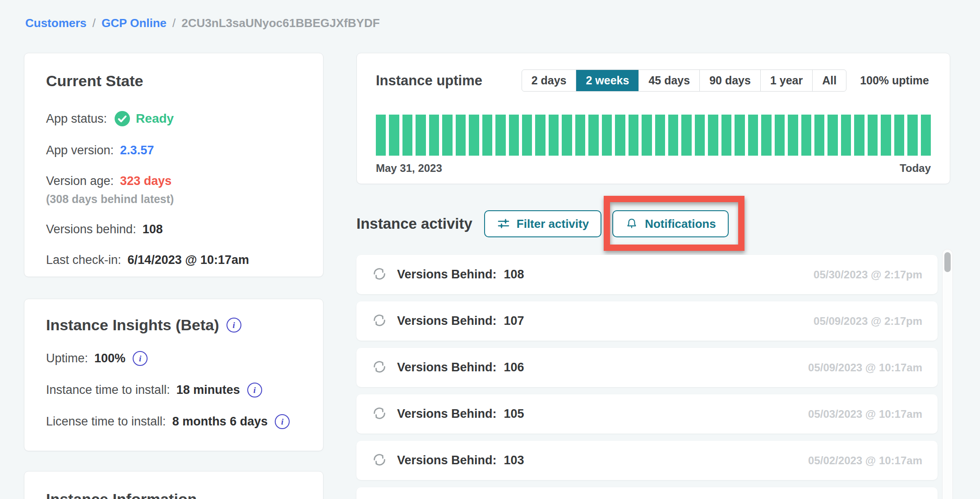 This screenshot has height=499, width=980. What do you see at coordinates (153, 229) in the screenshot?
I see `versions-behind-value: 108` at bounding box center [153, 229].